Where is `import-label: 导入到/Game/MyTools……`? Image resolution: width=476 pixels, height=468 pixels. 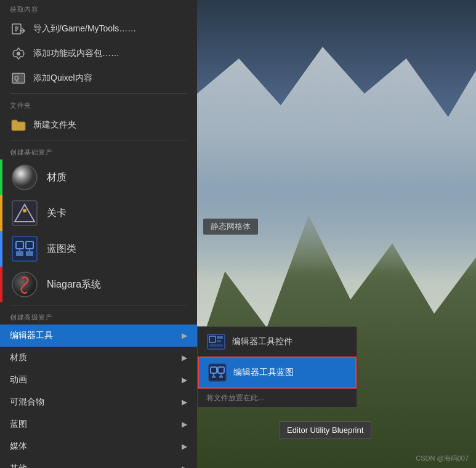
import-label: 导入到/Game/MyTools…… is located at coordinates (110, 29).